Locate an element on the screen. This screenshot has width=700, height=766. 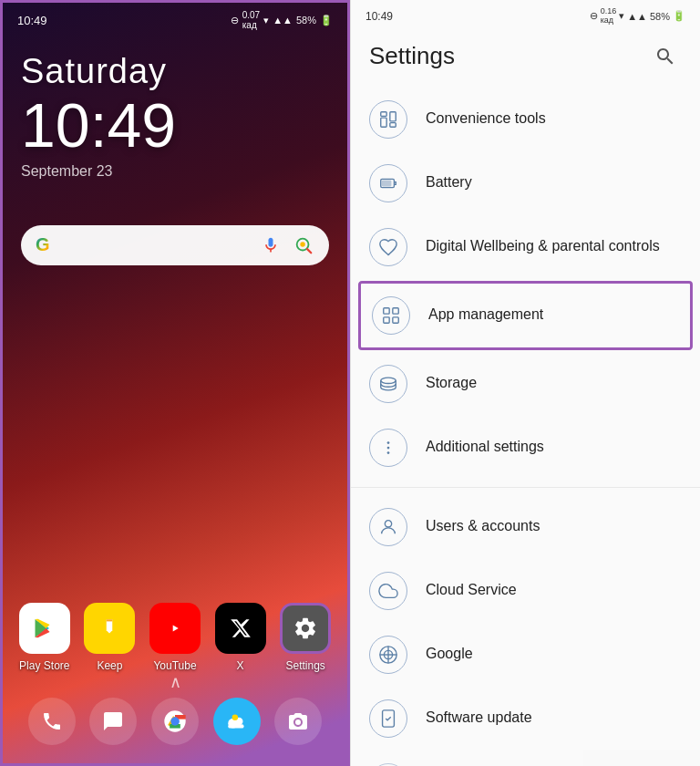
dnd-icon: ⊖ is located at coordinates (235, 20).